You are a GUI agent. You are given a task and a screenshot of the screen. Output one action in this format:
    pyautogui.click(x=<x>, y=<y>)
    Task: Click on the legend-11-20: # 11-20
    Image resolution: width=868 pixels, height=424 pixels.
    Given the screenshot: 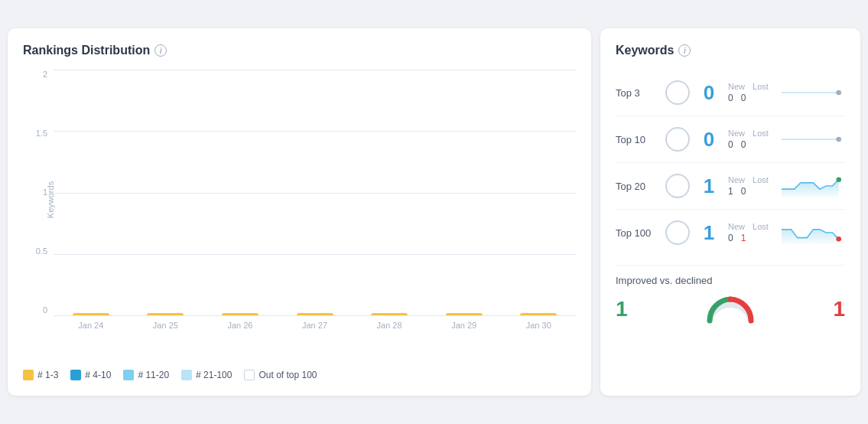 What is the action you would take?
    pyautogui.click(x=146, y=375)
    